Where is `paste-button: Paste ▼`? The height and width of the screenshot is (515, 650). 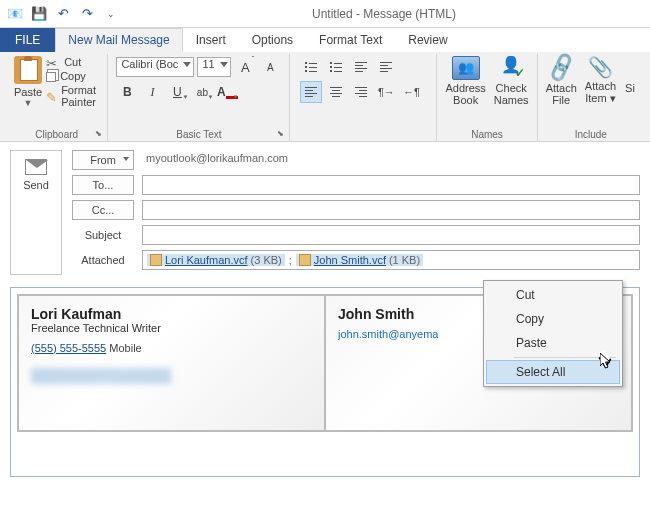
paste-button: Paste ▼ is located at coordinates (28, 82).